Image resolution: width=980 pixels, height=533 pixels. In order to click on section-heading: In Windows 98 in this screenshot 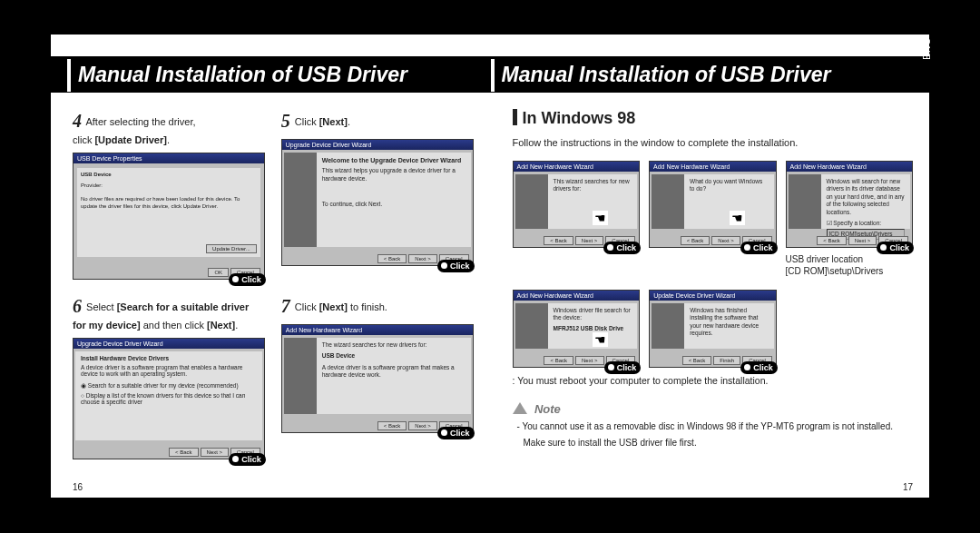, I will do `click(713, 118)`.